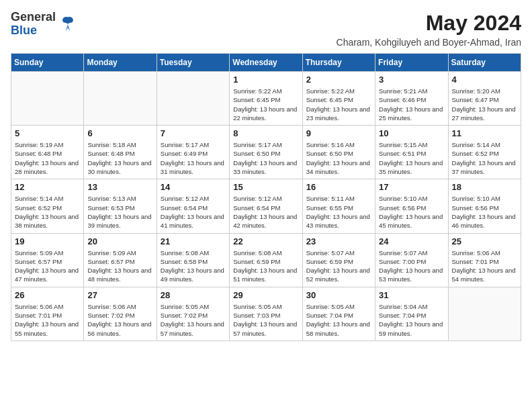 The image size is (532, 411). I want to click on calendar-week-row: 12Sunrise: 5:14 AMSunset: 6:52 PMDayligh…, so click(266, 206).